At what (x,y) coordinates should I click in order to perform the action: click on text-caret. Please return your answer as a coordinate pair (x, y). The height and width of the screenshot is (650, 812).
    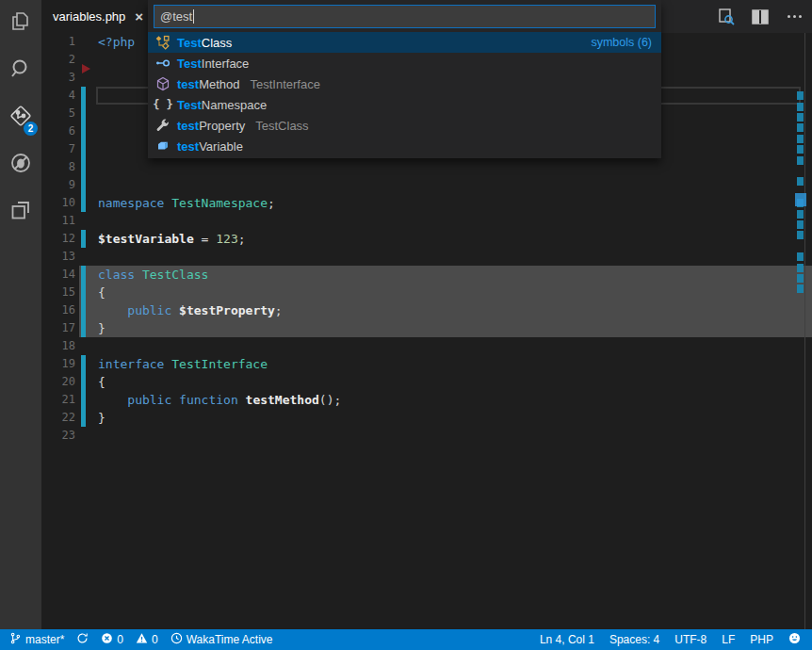
    Looking at the image, I should click on (194, 17).